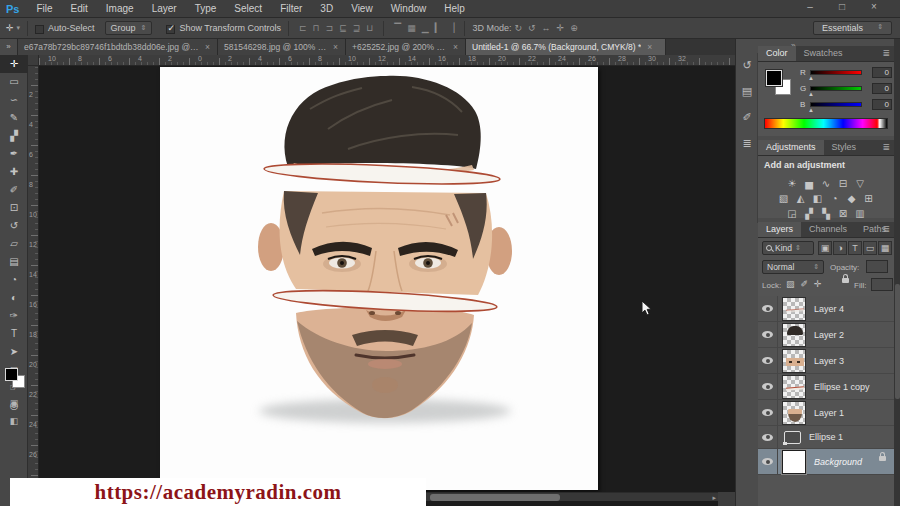 The height and width of the screenshot is (506, 900). I want to click on eyedropper-tool: ✒, so click(14, 154).